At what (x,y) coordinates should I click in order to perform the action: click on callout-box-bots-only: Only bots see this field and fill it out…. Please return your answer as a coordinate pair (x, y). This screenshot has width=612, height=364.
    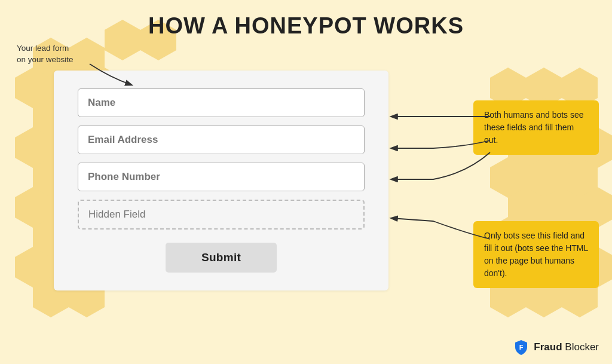
    Looking at the image, I should click on (536, 255).